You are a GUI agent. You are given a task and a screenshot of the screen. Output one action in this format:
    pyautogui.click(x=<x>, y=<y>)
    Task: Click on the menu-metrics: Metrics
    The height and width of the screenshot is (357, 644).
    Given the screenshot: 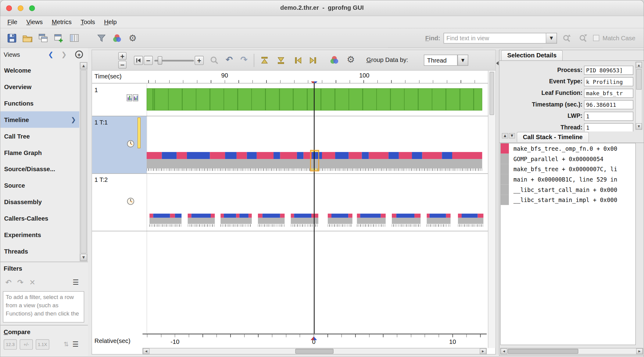 What is the action you would take?
    pyautogui.click(x=62, y=22)
    